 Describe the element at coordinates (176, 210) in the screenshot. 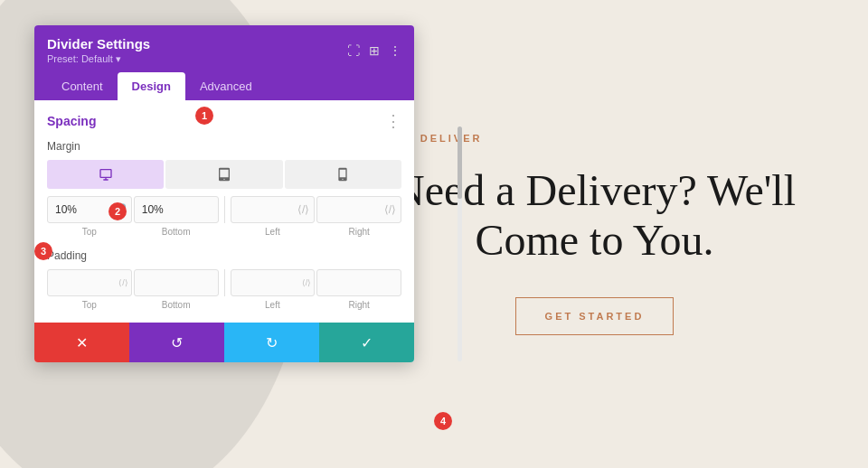

I see `margin-bottom-input` at that location.